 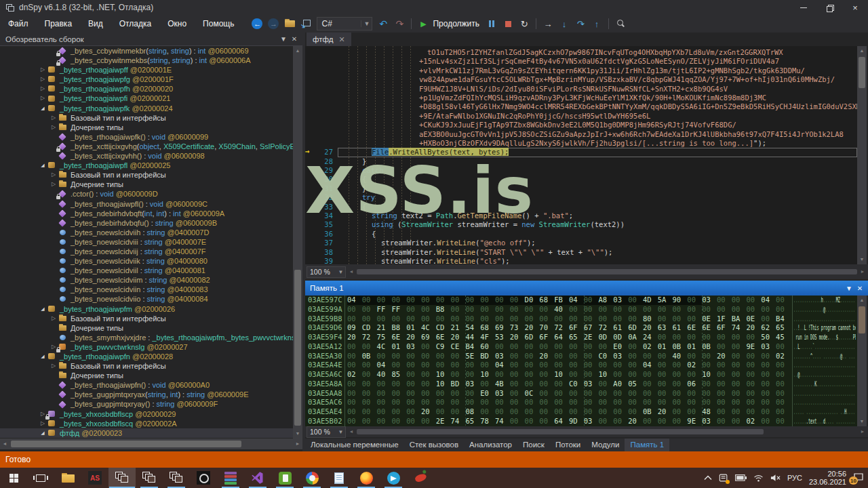 I want to click on language-indicator: РУС, so click(x=795, y=478).